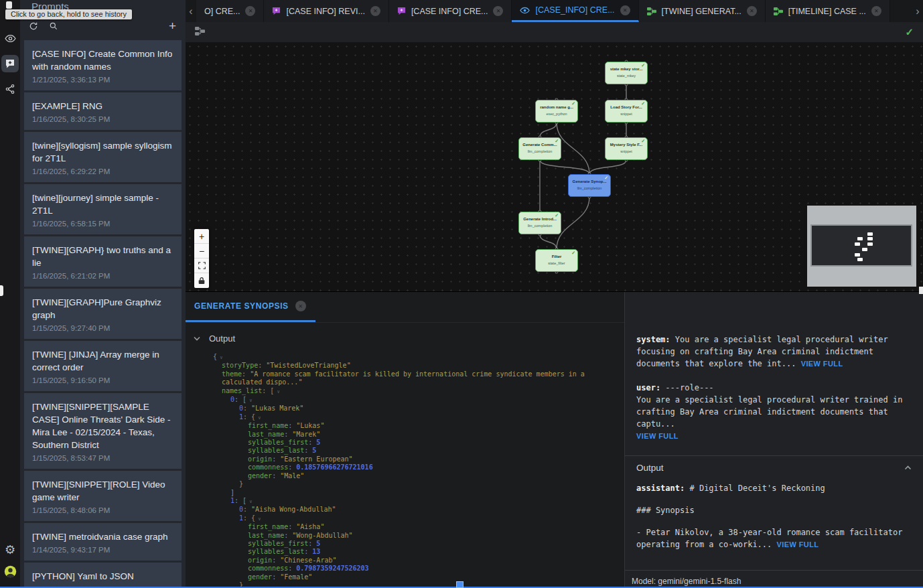 The image size is (923, 588). Describe the element at coordinates (419, 561) in the screenshot. I see `code-line: origin: "Chinese-Arab"` at that location.